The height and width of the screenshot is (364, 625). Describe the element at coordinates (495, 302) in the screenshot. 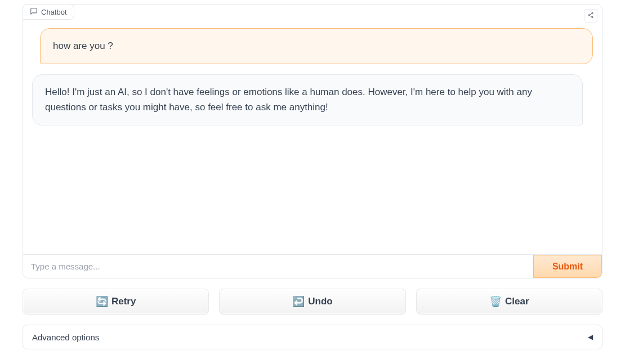

I see `clear-icon: 🗑️` at that location.